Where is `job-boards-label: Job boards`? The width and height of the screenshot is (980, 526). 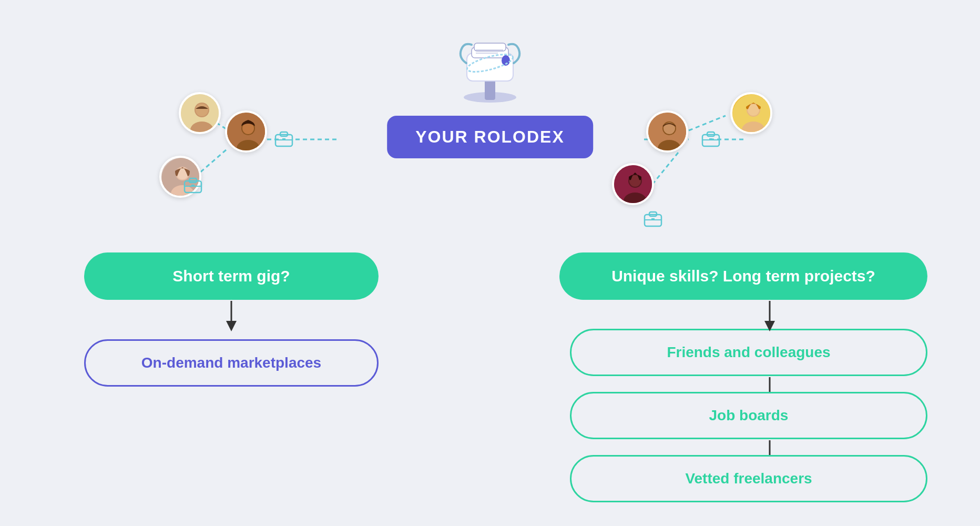 job-boards-label: Job boards is located at coordinates (749, 416).